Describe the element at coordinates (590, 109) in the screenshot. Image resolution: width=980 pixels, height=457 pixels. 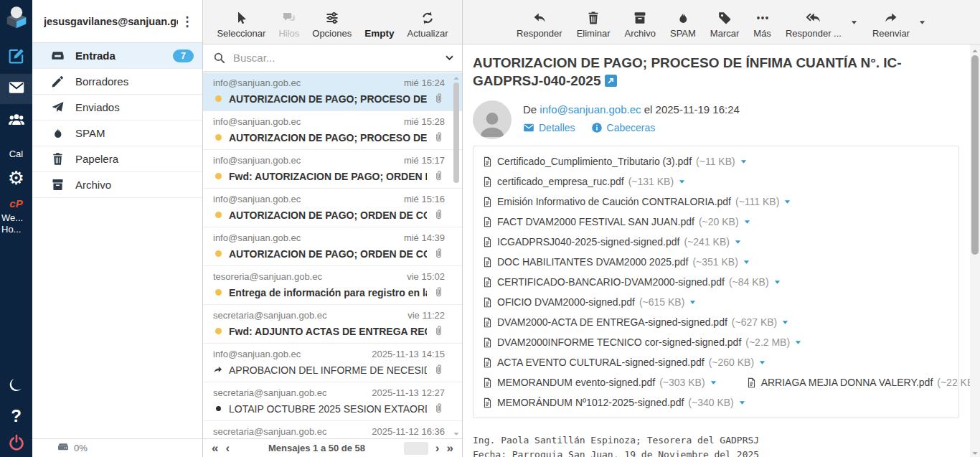
I see `sender-email-link: info@sanjuan.gob.ec` at that location.